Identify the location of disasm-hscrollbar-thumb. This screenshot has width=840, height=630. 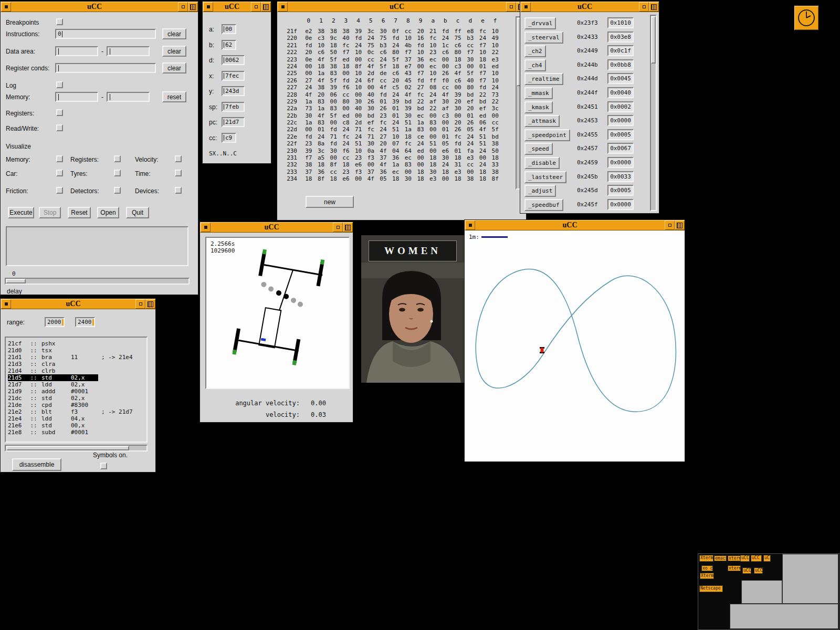
(68, 448).